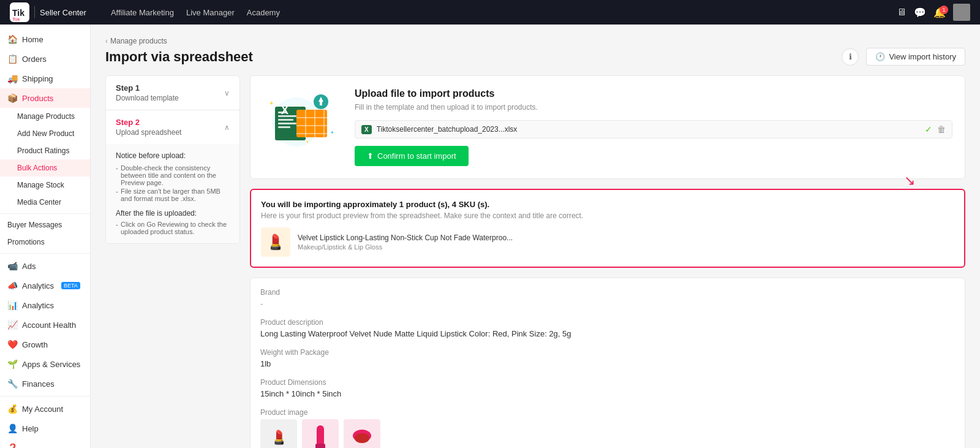  Describe the element at coordinates (173, 127) in the screenshot. I see `step2-header: Step 2 Upload spreadsheet ∧` at that location.